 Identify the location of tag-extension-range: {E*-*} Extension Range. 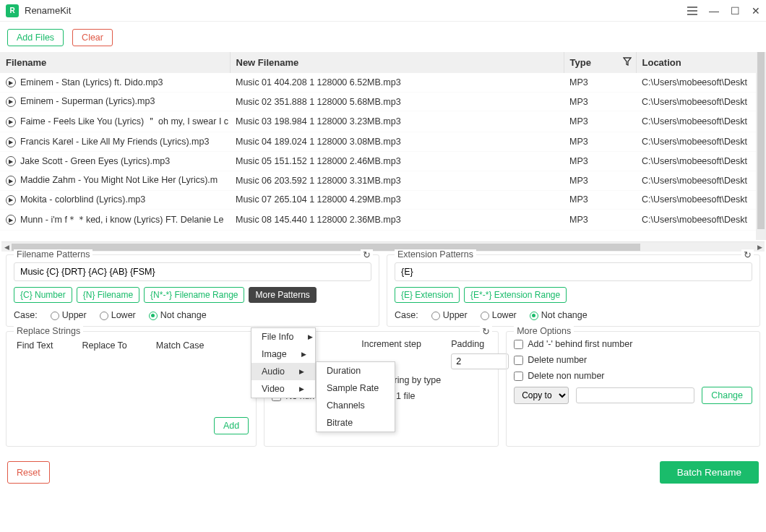
(515, 295).